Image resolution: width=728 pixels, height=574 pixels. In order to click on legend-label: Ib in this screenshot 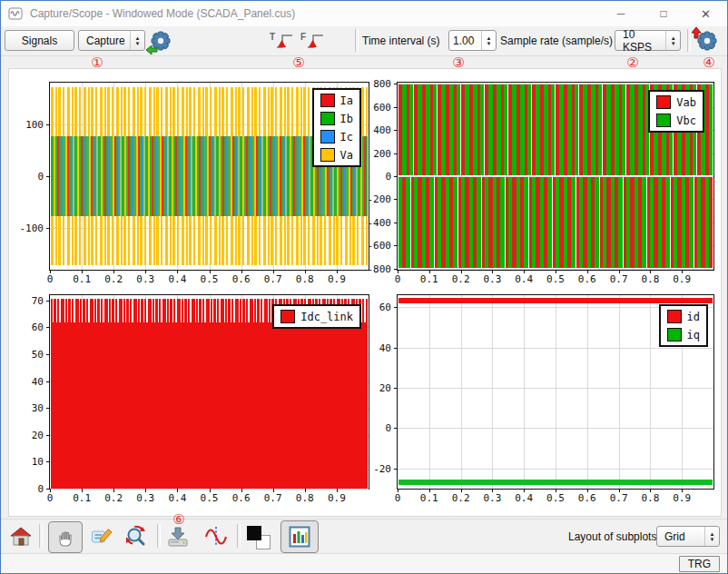, I will do `click(347, 119)`.